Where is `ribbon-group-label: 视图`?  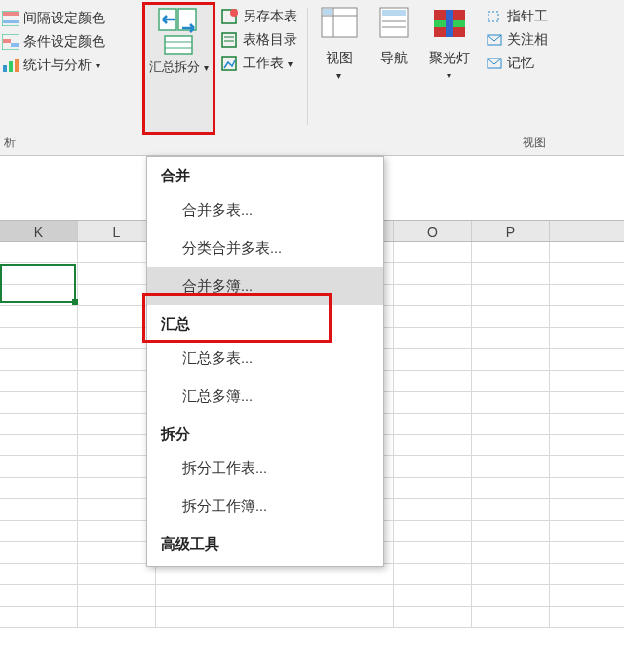 ribbon-group-label: 视图 is located at coordinates (534, 142).